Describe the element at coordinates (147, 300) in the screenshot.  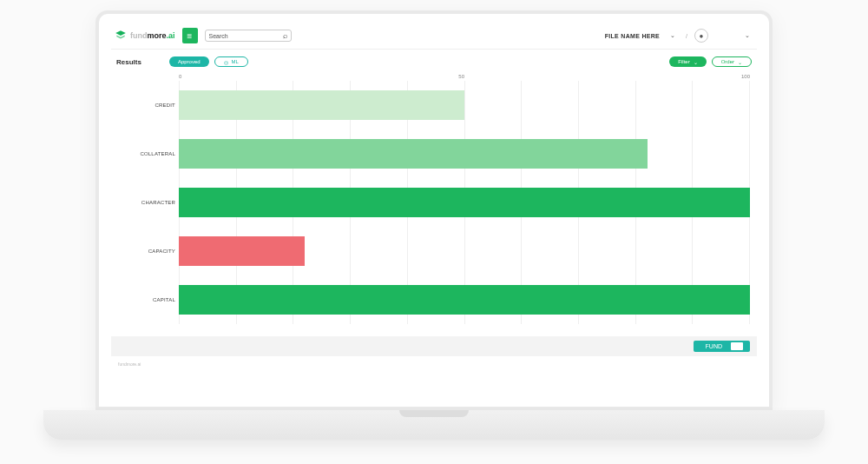
I see `chart-row-label: CAPITAL` at that location.